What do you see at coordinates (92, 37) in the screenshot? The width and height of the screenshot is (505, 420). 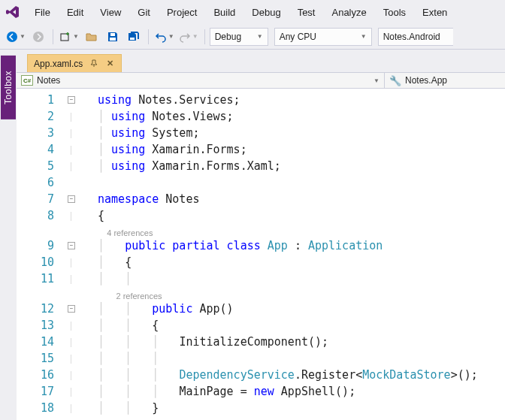 I see `open-file-button` at bounding box center [92, 37].